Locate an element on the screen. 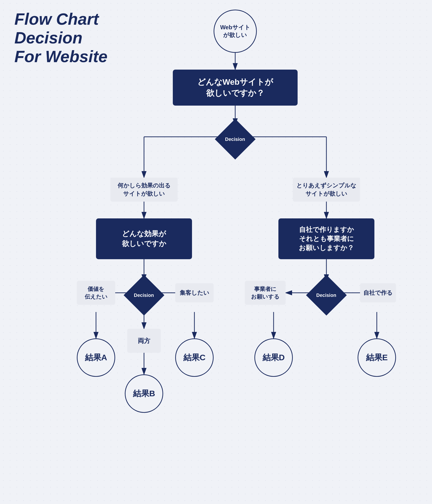 This screenshot has height=504, width=432. decision1-node: Decision is located at coordinates (235, 139).